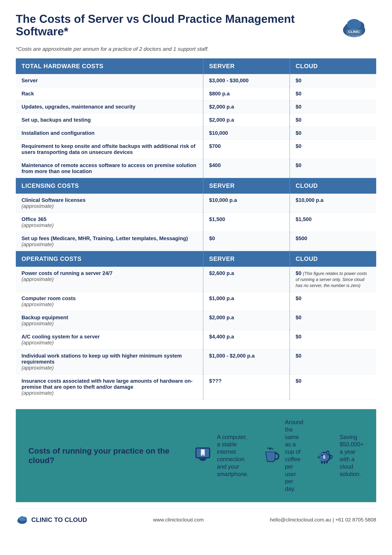  What do you see at coordinates (51, 520) in the screenshot?
I see `bottom-logo: CLINIC TO CLOUD` at bounding box center [51, 520].